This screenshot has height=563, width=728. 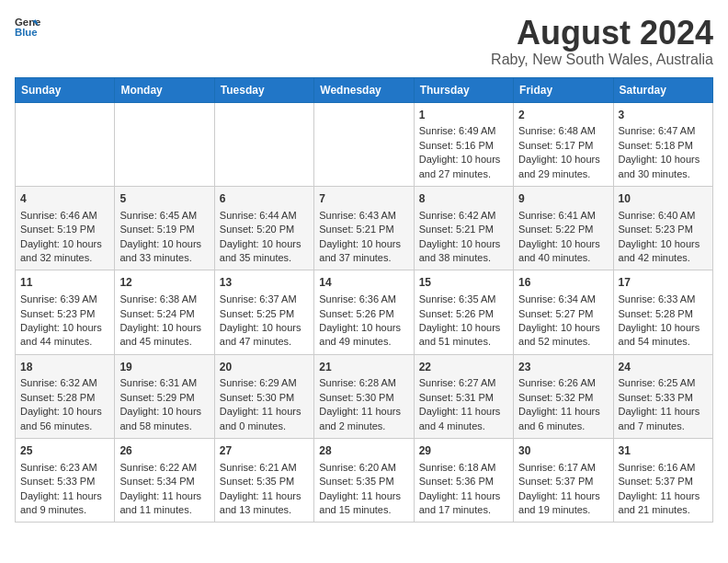 I want to click on title-block: August 2024 Raby, New South Wales, Austr…, so click(x=602, y=41).